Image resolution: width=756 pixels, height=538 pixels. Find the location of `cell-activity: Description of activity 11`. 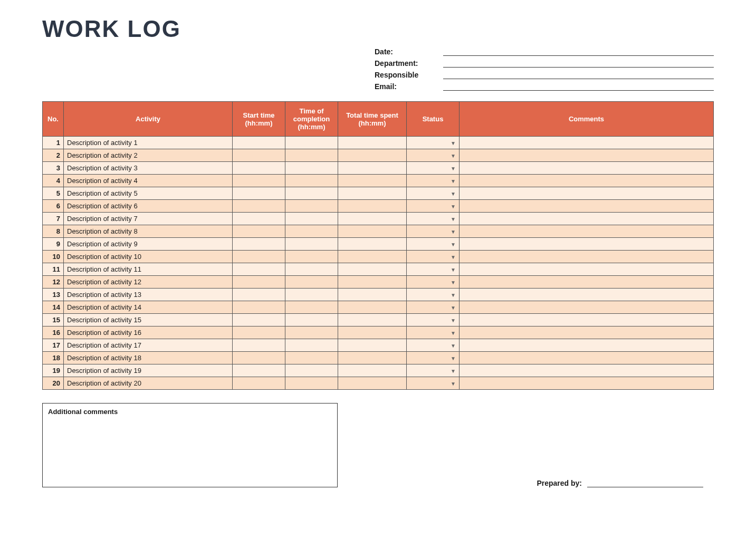

cell-activity: Description of activity 11 is located at coordinates (148, 270).